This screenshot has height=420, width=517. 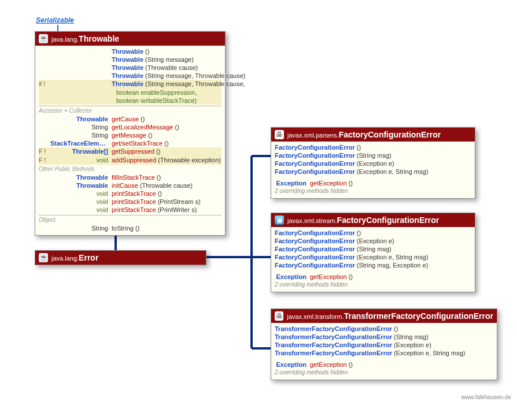 What do you see at coordinates (142, 127) in the screenshot?
I see `method: getLocalizedMessage` at bounding box center [142, 127].